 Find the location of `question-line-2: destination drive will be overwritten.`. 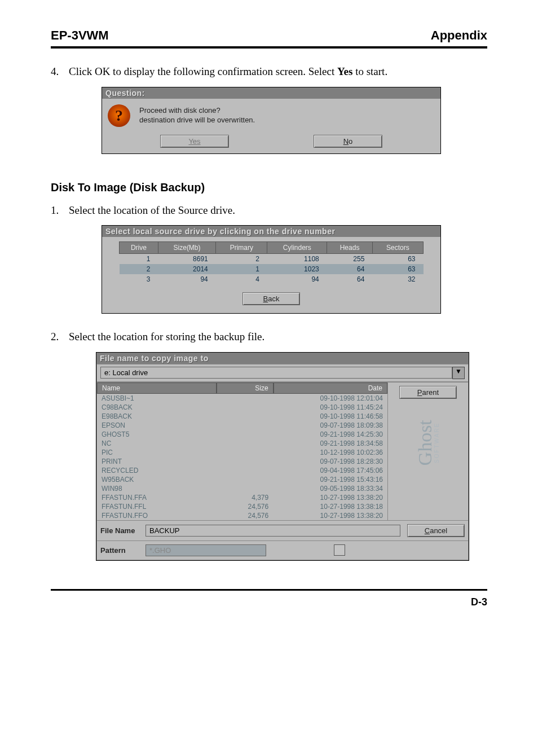

question-line-2: destination drive will be overwritten. is located at coordinates (197, 121).